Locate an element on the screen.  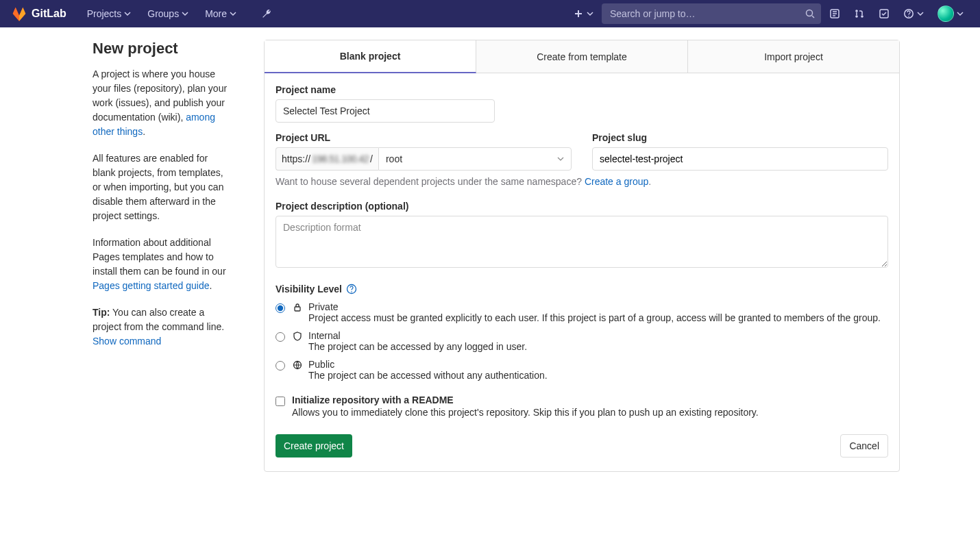
search-input is located at coordinates (711, 14).